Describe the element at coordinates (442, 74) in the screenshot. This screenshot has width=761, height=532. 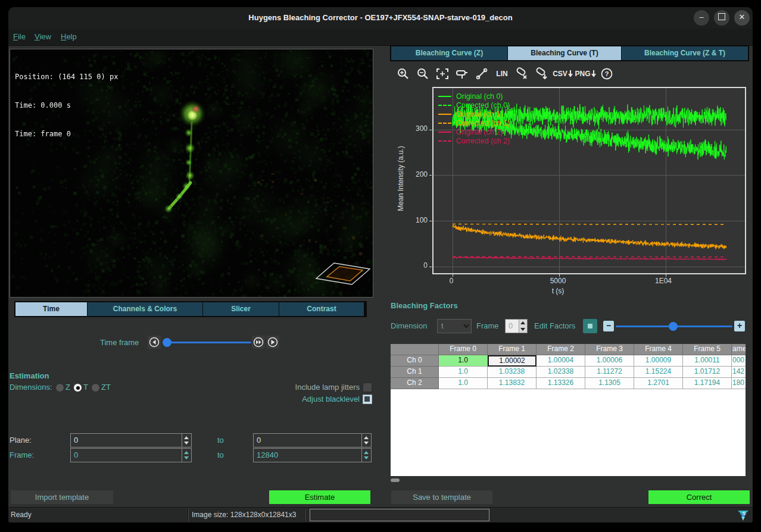
I see `zoom-reset-icon` at that location.